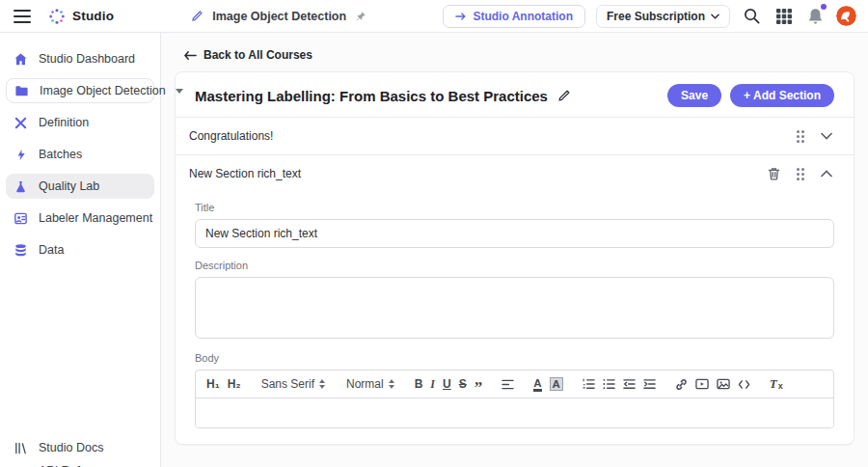 This screenshot has width=868, height=467. I want to click on notification-dot, so click(824, 7).